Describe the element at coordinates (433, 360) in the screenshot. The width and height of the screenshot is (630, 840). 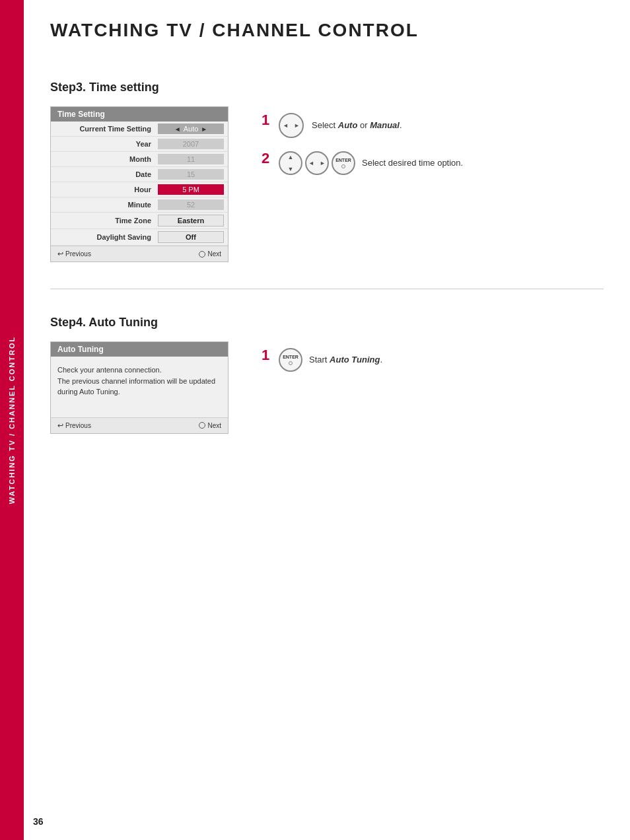
I see `step4-instruction-1: 1 ENTER Start Auto Tuning.` at that location.